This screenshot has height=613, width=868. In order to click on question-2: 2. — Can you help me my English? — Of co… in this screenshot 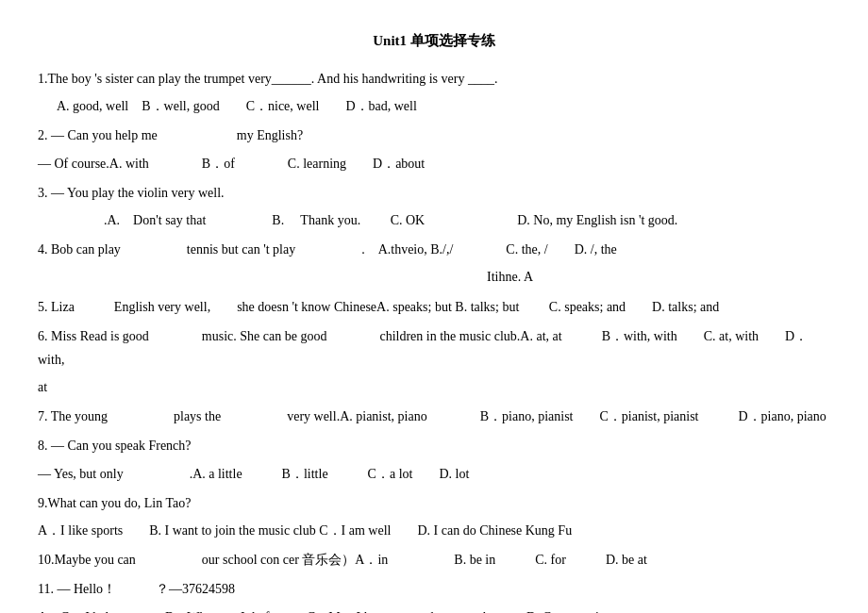, I will do `click(434, 149)`.